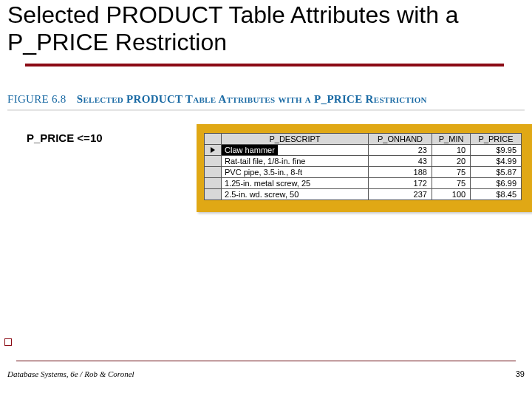  I want to click on footer-text: Database Systems, 6e / Rob & Coronel, so click(71, 374).